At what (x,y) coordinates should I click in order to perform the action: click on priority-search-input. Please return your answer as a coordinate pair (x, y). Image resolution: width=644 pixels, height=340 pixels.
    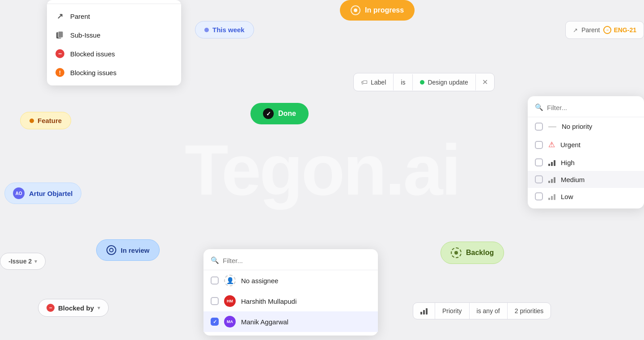
    Looking at the image, I should click on (592, 107).